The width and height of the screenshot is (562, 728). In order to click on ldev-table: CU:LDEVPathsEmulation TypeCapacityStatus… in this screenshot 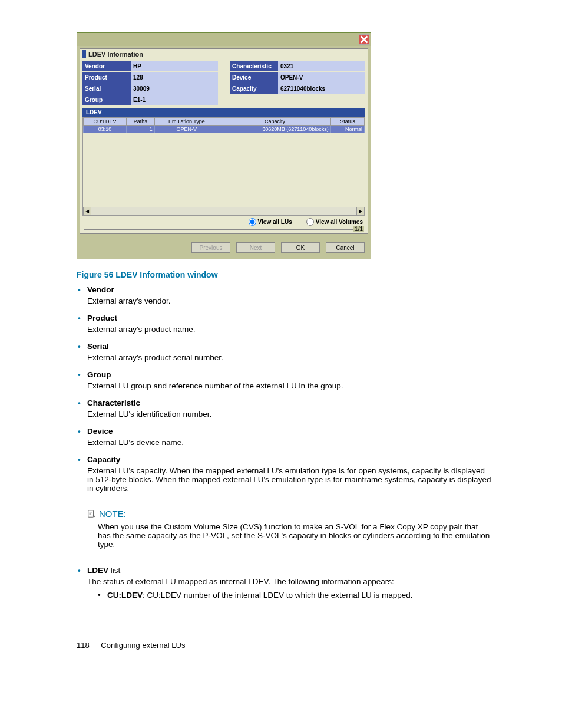, I will do `click(224, 166)`.